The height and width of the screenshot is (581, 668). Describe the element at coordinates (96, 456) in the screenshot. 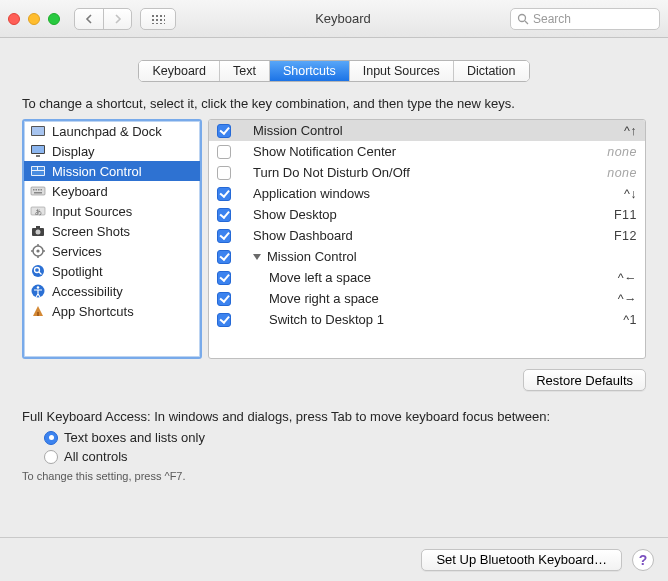

I see `radio-label: All controls` at that location.